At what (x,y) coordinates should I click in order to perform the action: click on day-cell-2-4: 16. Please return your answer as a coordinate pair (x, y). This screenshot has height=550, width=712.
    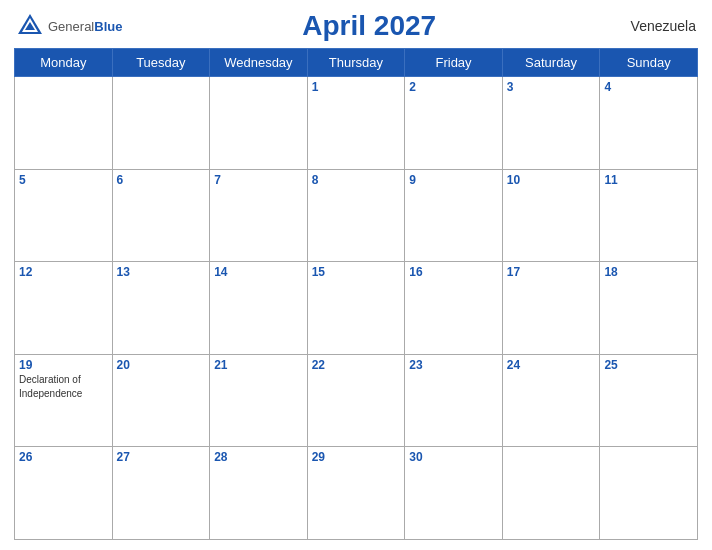
    Looking at the image, I should click on (454, 308).